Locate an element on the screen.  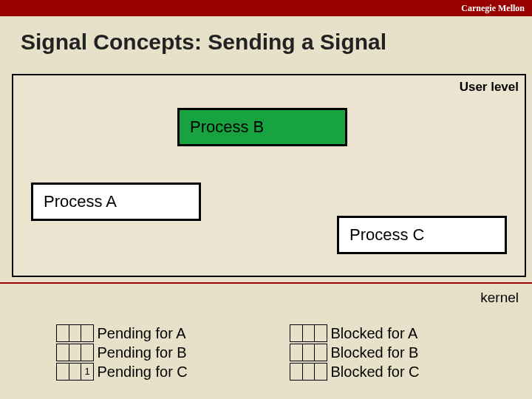
pending-label-a: Pending for A is located at coordinates (142, 334).